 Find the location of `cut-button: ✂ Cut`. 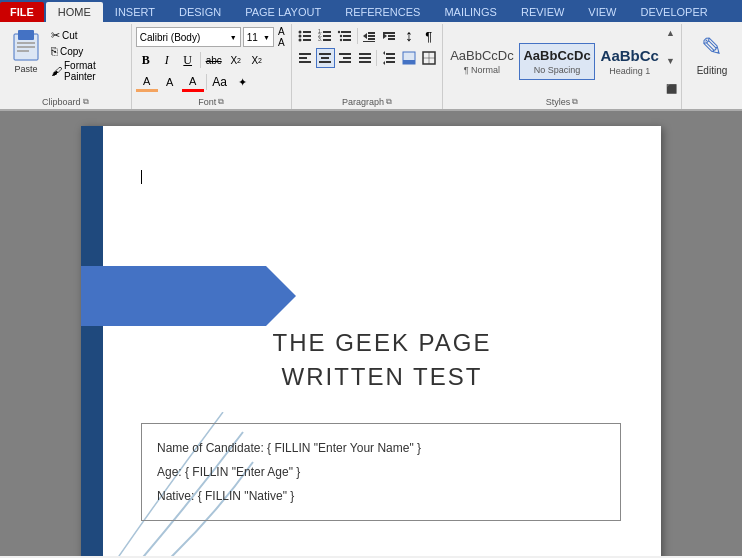

cut-button: ✂ Cut is located at coordinates (88, 36).